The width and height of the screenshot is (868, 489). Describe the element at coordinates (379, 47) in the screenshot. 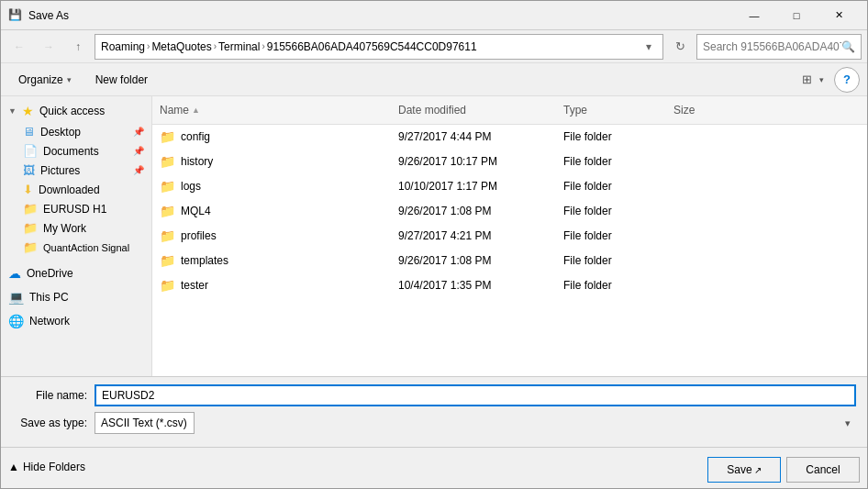

I see `address-bar: Roaming › MetaQuotes › Terminal › 915566…` at that location.